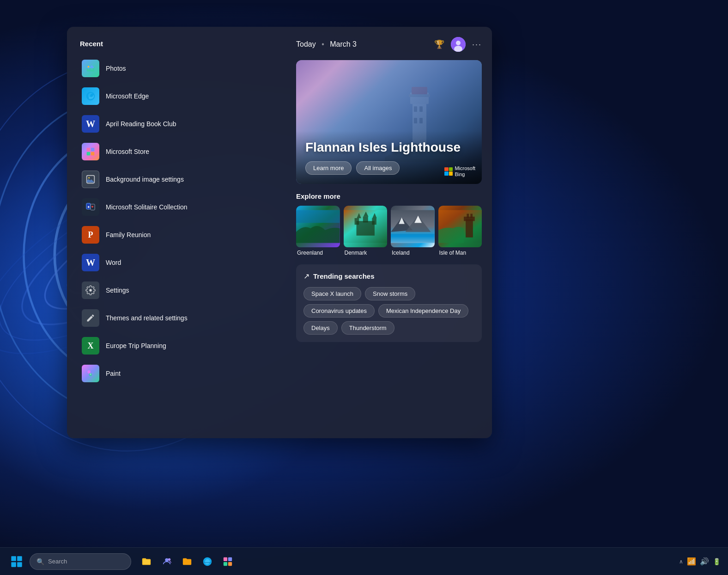 The width and height of the screenshot is (728, 575). Describe the element at coordinates (318, 253) in the screenshot. I see `greenland-label: Greenland` at that location.